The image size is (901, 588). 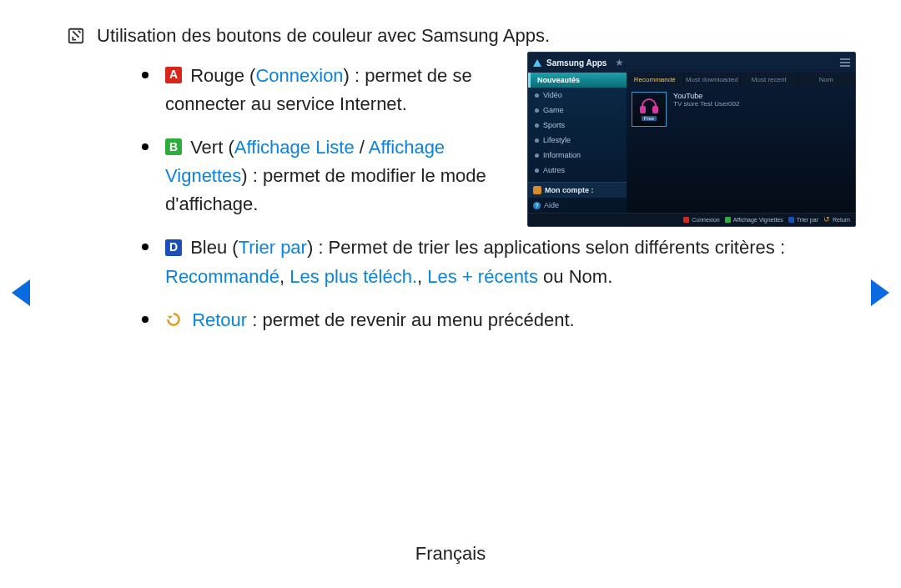 I want to click on sidebar-item-label: Vidéo, so click(x=552, y=95).